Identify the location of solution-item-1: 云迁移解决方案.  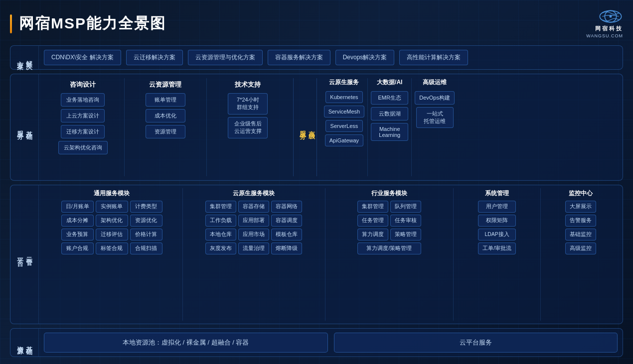
(155, 58).